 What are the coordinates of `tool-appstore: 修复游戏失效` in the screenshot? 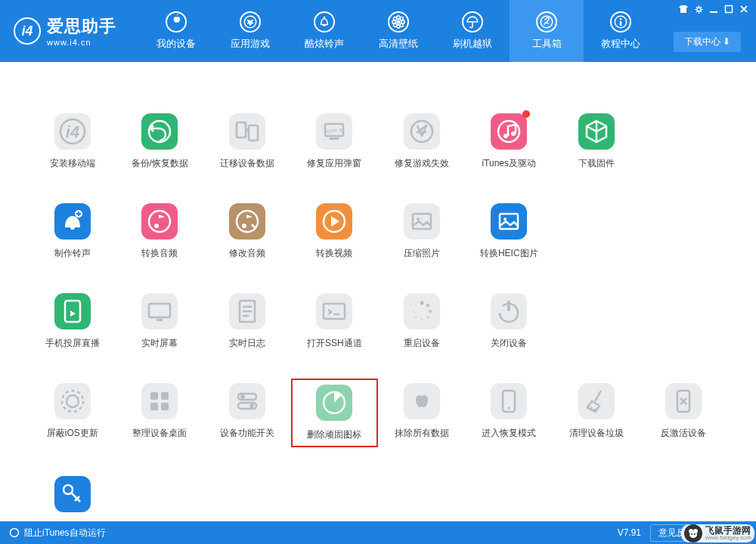 It's located at (422, 142).